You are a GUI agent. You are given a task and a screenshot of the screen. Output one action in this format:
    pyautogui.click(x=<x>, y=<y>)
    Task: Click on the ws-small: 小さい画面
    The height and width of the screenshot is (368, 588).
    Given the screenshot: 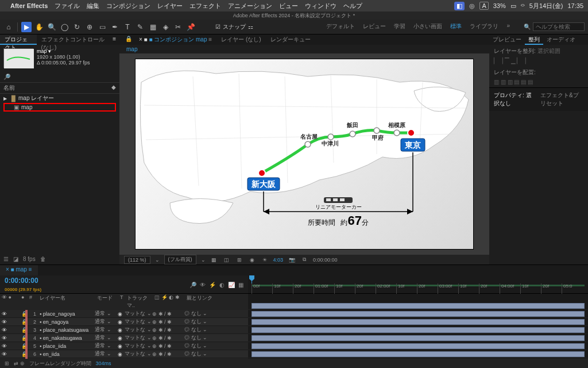 What is the action you would take?
    pyautogui.click(x=428, y=26)
    